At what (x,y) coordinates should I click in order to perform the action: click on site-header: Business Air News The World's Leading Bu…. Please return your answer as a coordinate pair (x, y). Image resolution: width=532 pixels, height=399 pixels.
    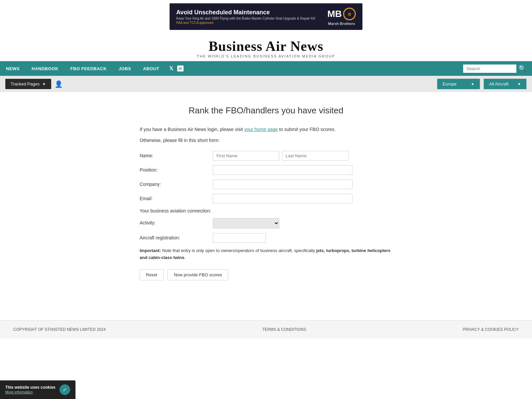
    Looking at the image, I should click on (266, 47).